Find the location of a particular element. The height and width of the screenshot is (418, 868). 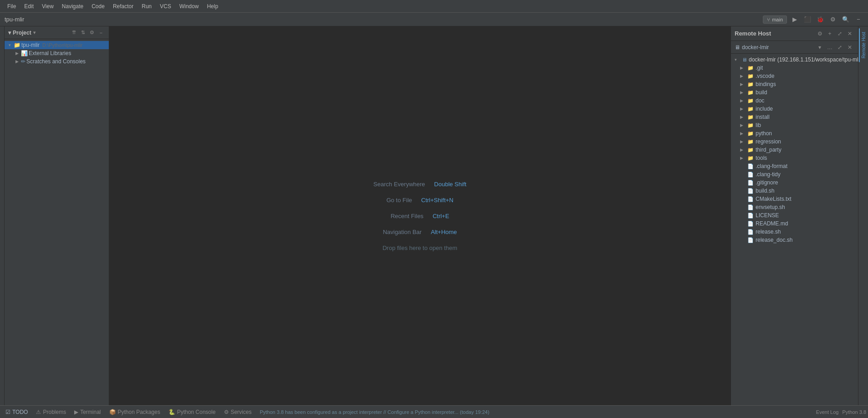

docker-dots-icon: … is located at coordinates (830, 47).